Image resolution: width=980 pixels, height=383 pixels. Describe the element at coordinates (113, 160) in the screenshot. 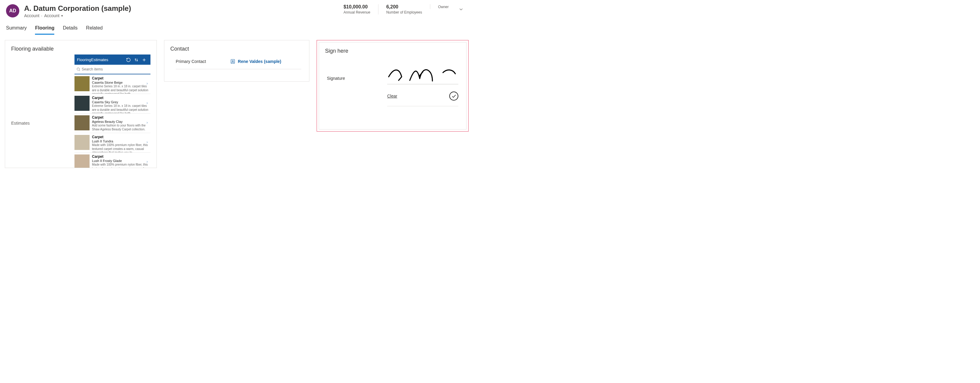

I see `list-item: Carpet Lush II Frosty Glade Made with 10…` at that location.